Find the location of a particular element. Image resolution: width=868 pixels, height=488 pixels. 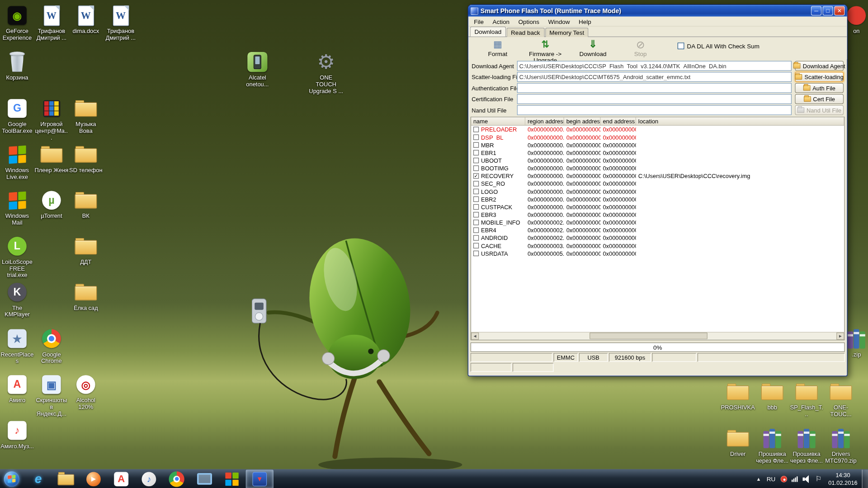

column-header-name: name is located at coordinates (498, 121).